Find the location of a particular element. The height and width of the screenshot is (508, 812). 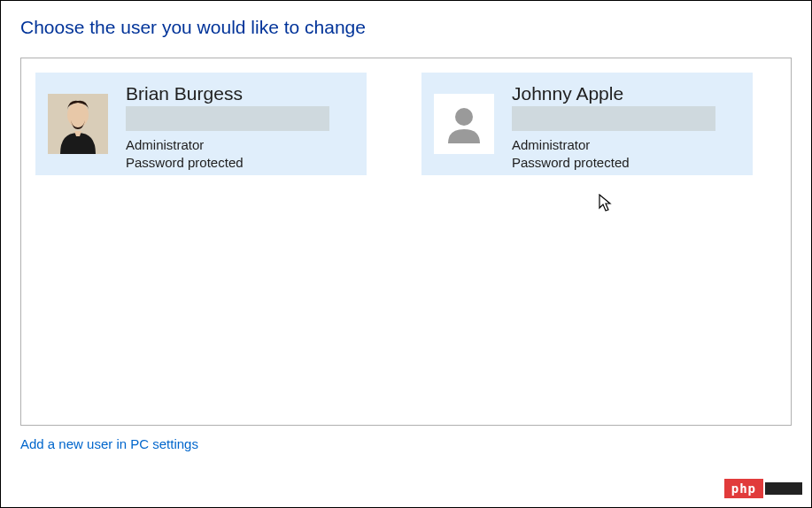

avatar-generic-icon is located at coordinates (464, 124).